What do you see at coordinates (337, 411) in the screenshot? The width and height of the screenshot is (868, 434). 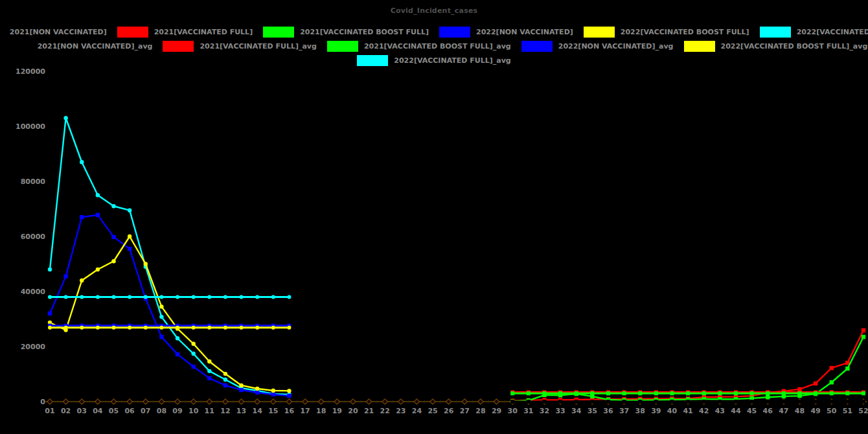 I see `x-tick-label: 19` at bounding box center [337, 411].